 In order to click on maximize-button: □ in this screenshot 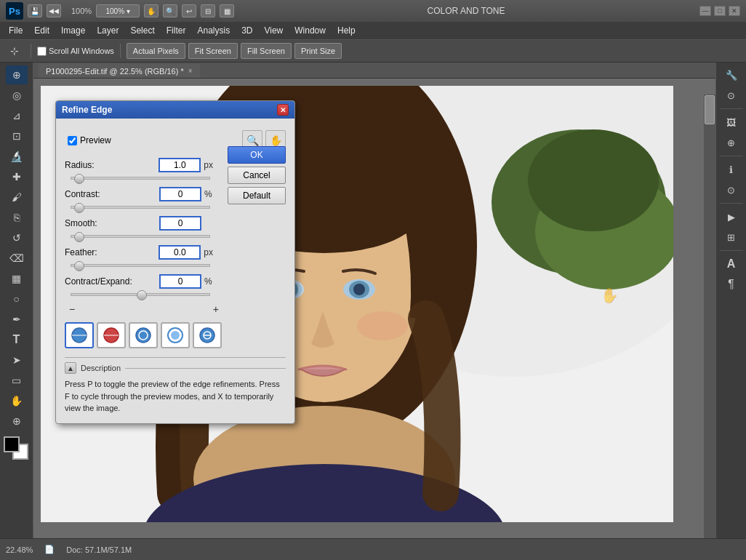, I will do `click(720, 11)`.